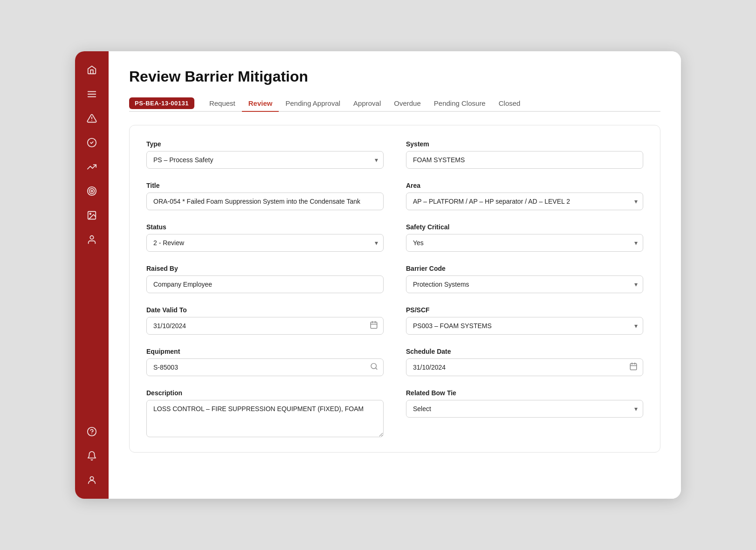 This screenshot has height=550, width=756. I want to click on check-circle-icon, so click(92, 143).